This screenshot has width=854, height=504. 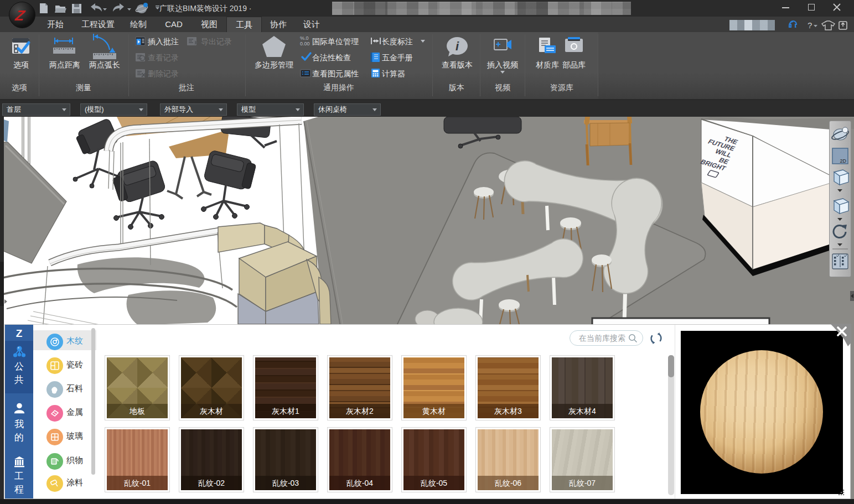 I want to click on svg-text: 查看图元属性, so click(x=335, y=74).